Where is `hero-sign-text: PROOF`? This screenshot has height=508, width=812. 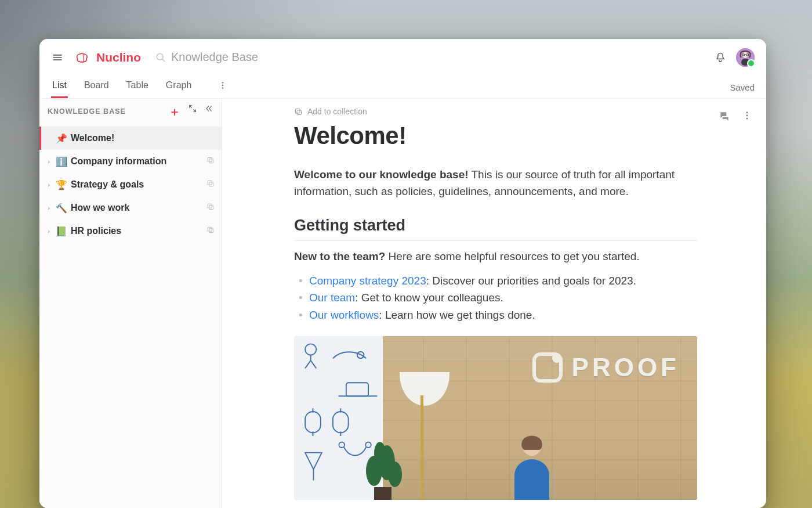
hero-sign-text: PROOF is located at coordinates (626, 368).